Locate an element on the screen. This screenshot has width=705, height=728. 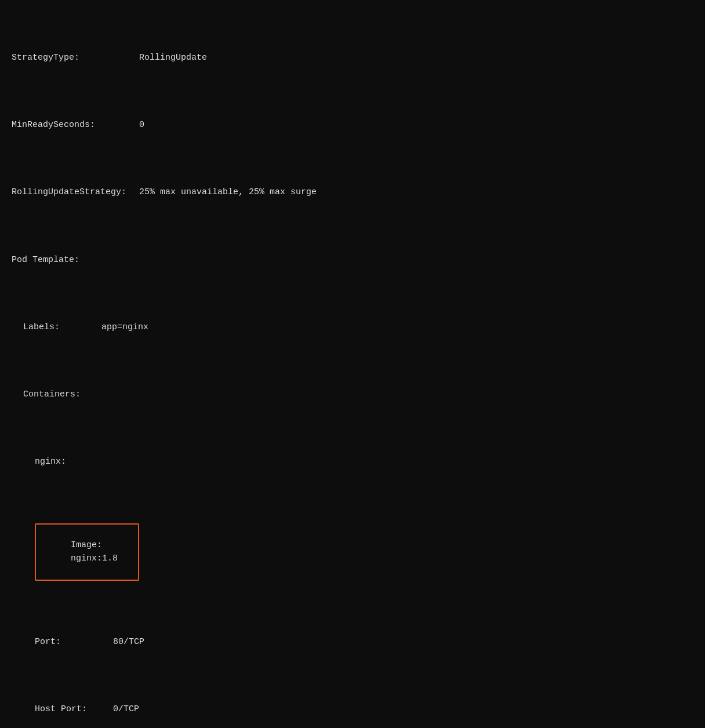
strategy-type-value: RollingUpdate is located at coordinates (173, 58).